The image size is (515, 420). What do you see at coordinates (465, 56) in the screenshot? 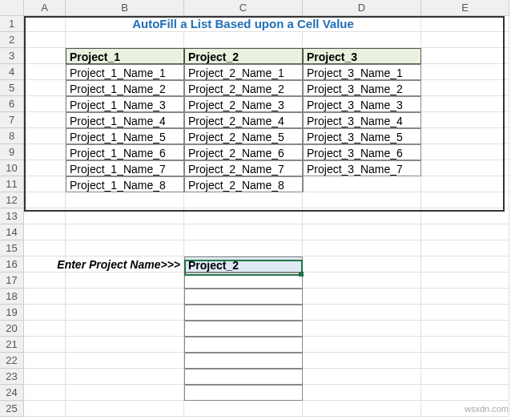
I see `cell-E3` at bounding box center [465, 56].